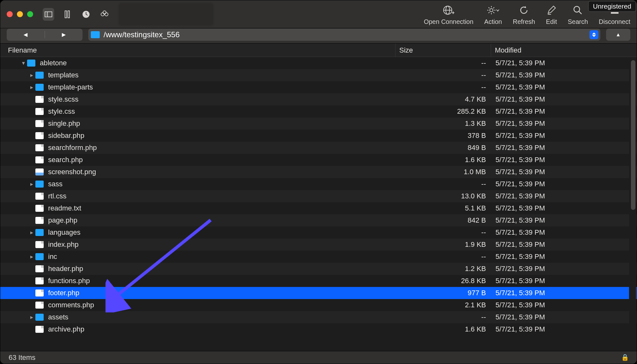  I want to click on column-size: Size, so click(443, 50).